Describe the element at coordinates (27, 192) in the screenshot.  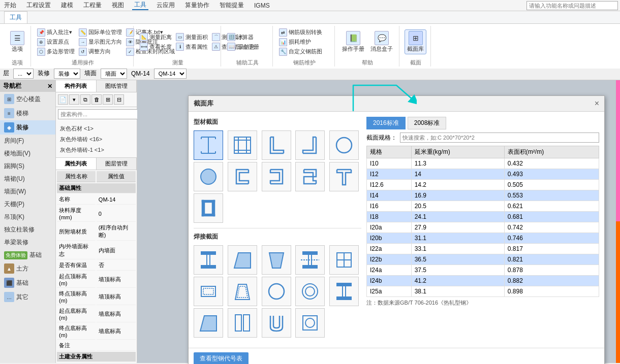
I see `sidebar-item-wall: 墙面(W)` at that location.